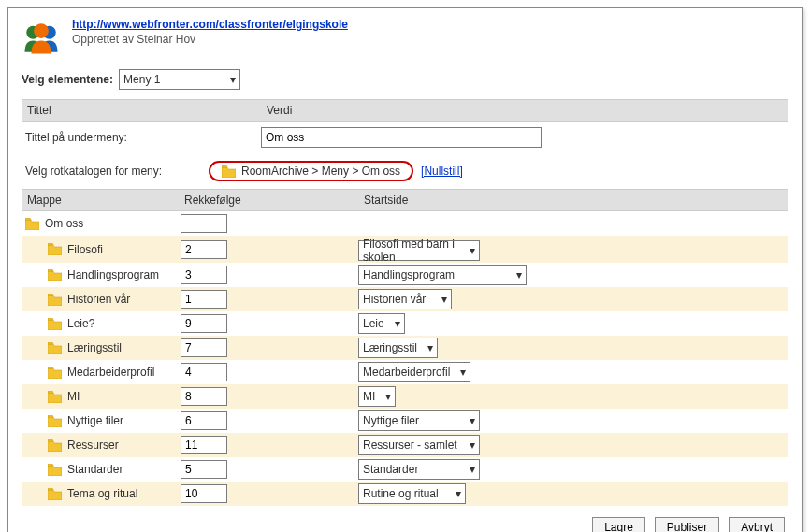 The width and height of the screenshot is (810, 532). What do you see at coordinates (204, 223) in the screenshot?
I see `top-folder-order-input` at bounding box center [204, 223].